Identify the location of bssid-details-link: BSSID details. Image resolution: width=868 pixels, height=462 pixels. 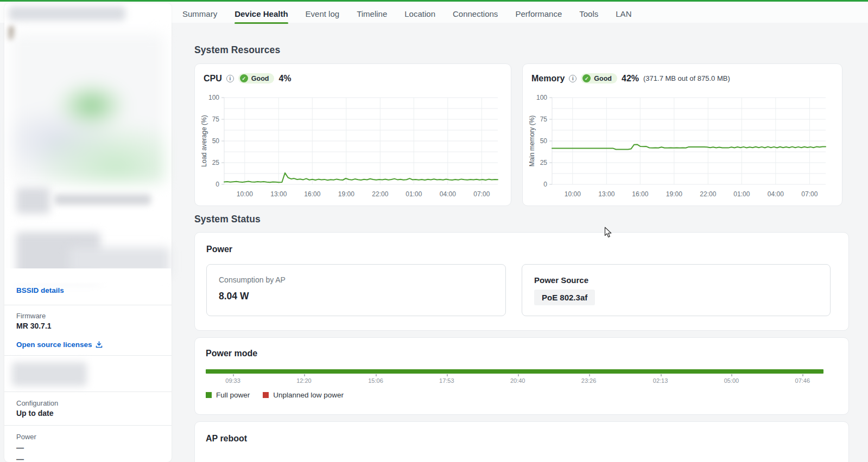
(40, 291).